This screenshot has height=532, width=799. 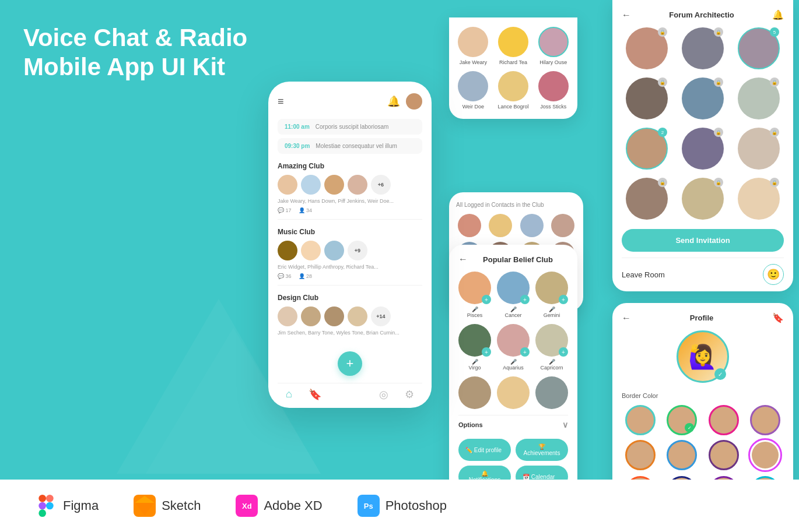 I want to click on forum-avatar-11: 🔒, so click(x=703, y=200).